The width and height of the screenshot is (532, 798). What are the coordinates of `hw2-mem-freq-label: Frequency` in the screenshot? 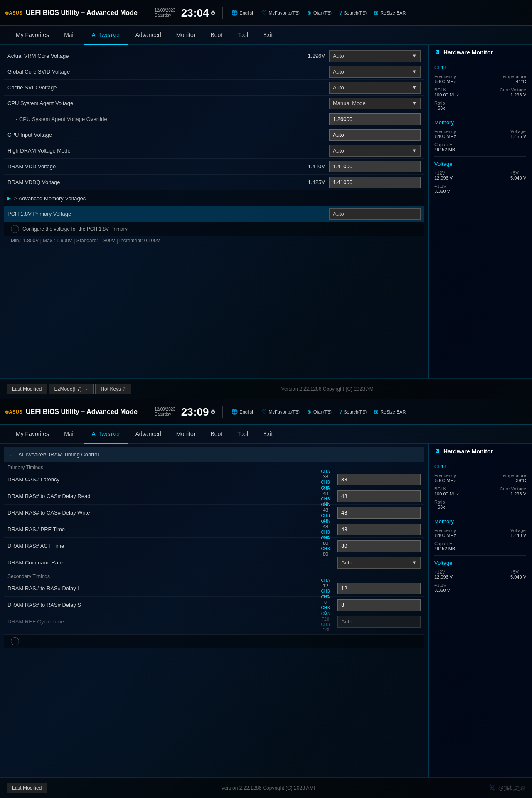 It's located at (445, 530).